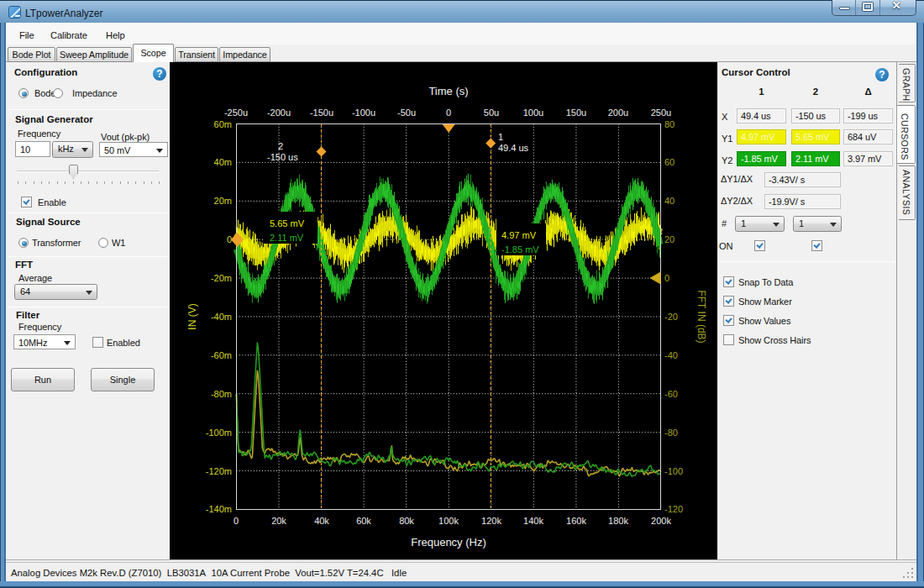 The image size is (924, 588). Describe the element at coordinates (514, 148) in the screenshot. I see `svg-text: 49.4 us` at that location.